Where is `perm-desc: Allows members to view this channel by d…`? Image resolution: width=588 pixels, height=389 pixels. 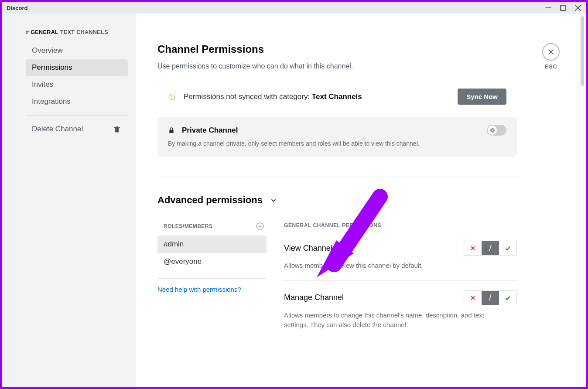
perm-desc: Allows members to view this channel by d… is located at coordinates (384, 266).